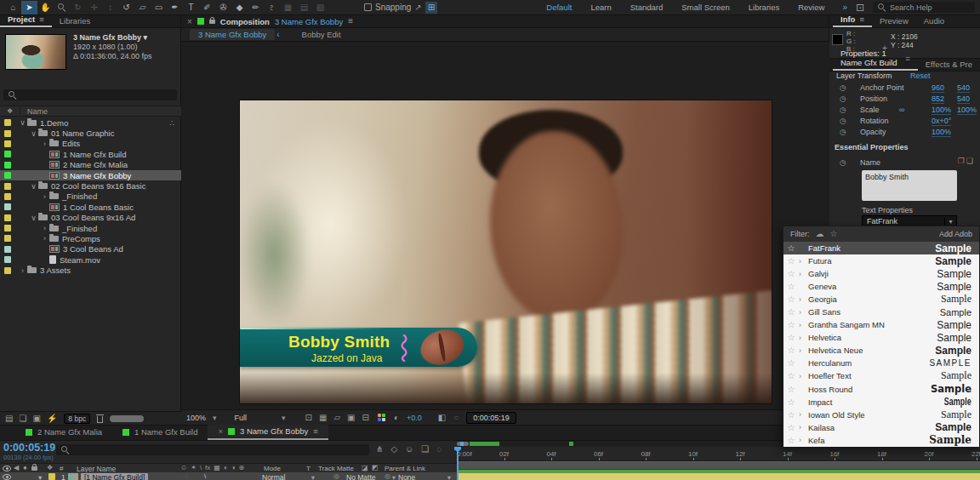  What do you see at coordinates (718, 477) in the screenshot?
I see `layer-duration-bar` at bounding box center [718, 477].